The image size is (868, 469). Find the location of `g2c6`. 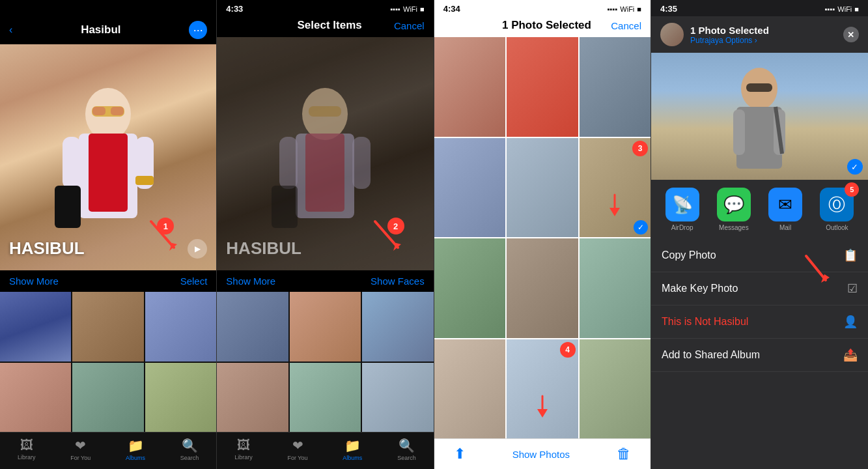

g2c6 is located at coordinates (397, 397).